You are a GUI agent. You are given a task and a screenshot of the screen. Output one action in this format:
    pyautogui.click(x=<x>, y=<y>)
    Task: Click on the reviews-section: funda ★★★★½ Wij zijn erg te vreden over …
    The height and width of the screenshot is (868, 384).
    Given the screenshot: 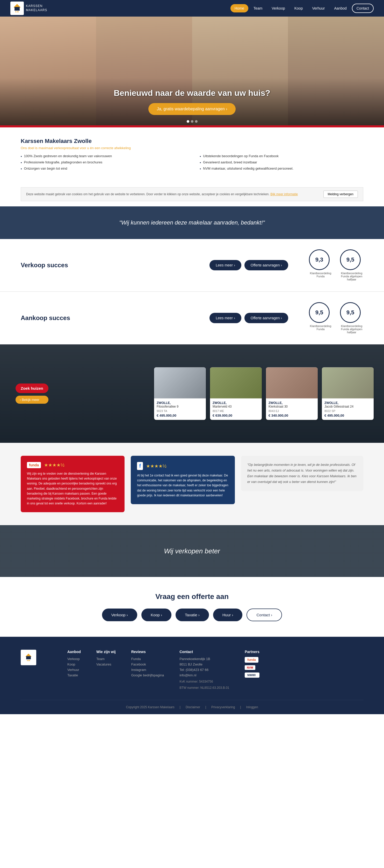 What is the action you would take?
    pyautogui.click(x=192, y=484)
    